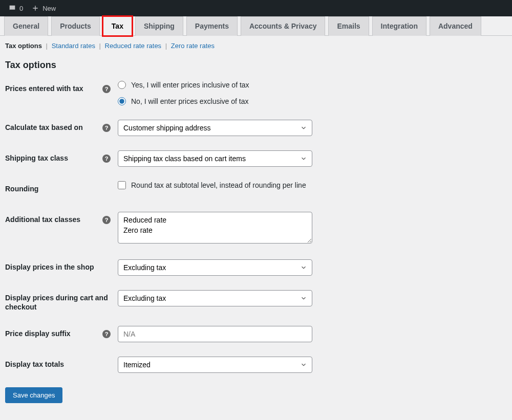  Describe the element at coordinates (44, 89) in the screenshot. I see `prices-entered-label: Prices entered with tax` at that location.